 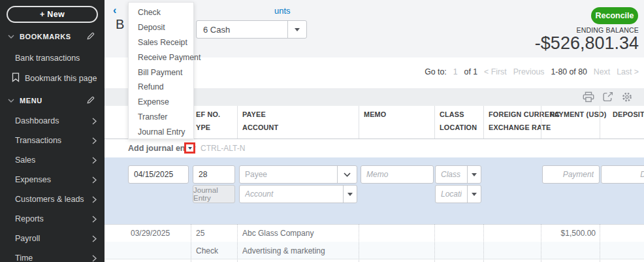 I want to click on sidebar-item-customers-leads: Customers & leads, so click(x=52, y=199).